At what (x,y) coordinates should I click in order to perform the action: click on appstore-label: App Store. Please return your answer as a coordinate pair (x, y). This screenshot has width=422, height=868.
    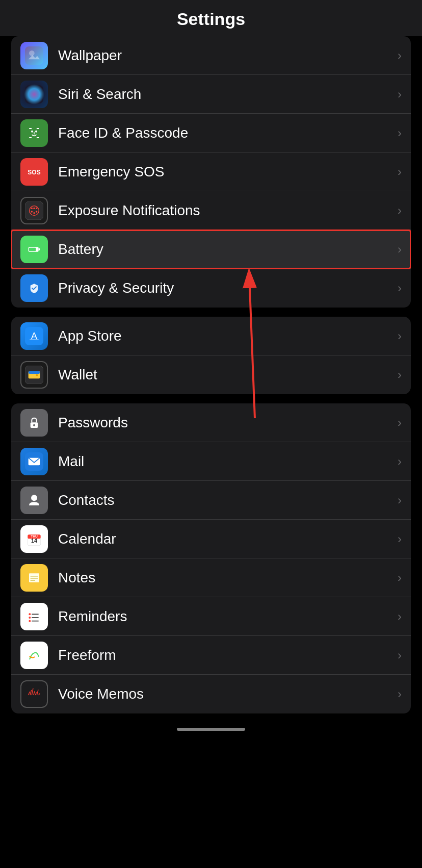
    Looking at the image, I should click on (226, 336).